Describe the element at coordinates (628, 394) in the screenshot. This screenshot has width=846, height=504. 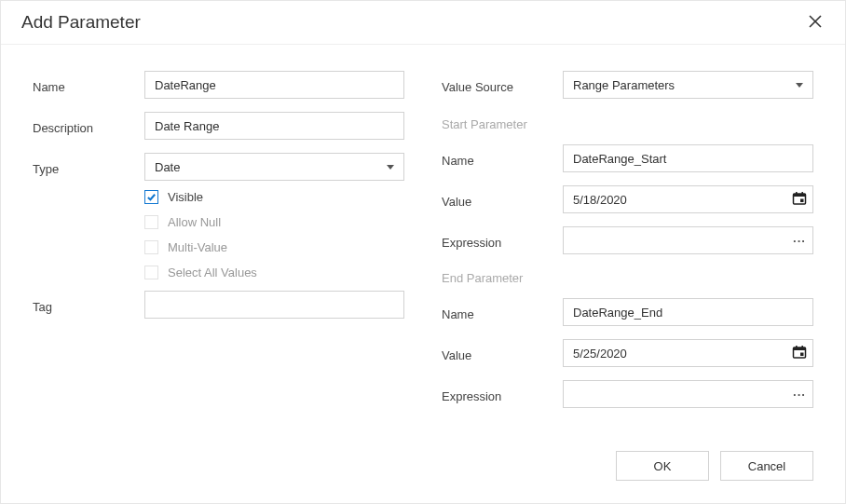
I see `row-end-expression: Expression ···` at that location.